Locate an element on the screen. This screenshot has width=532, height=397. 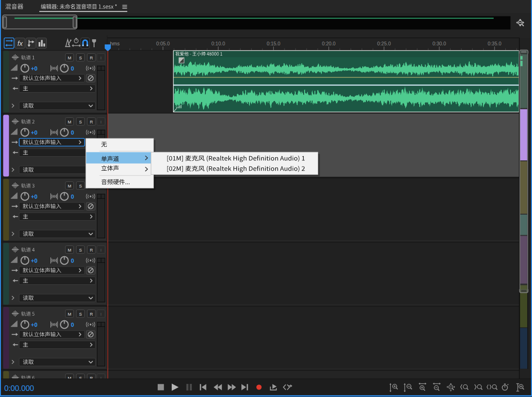
svg-text: 0:20.0 is located at coordinates (328, 43).